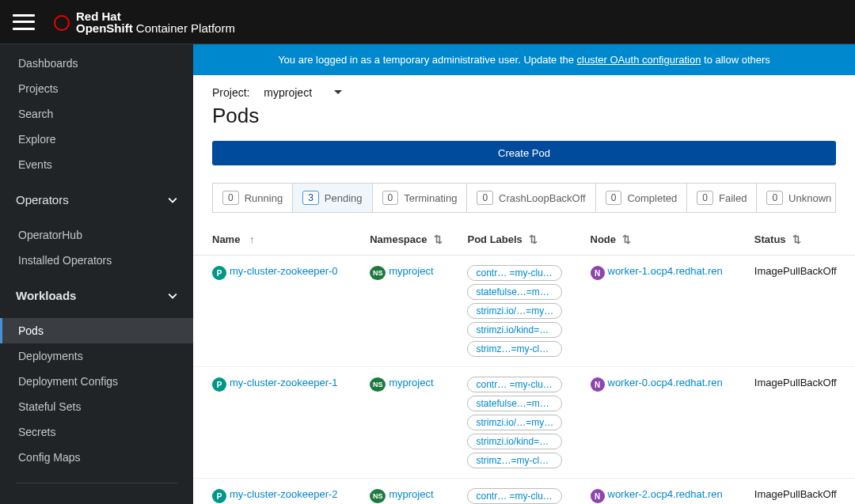 Image resolution: width=855 pixels, height=504 pixels. What do you see at coordinates (521, 239) in the screenshot?
I see `col-pod-labels: Pod Labels⇅` at bounding box center [521, 239].